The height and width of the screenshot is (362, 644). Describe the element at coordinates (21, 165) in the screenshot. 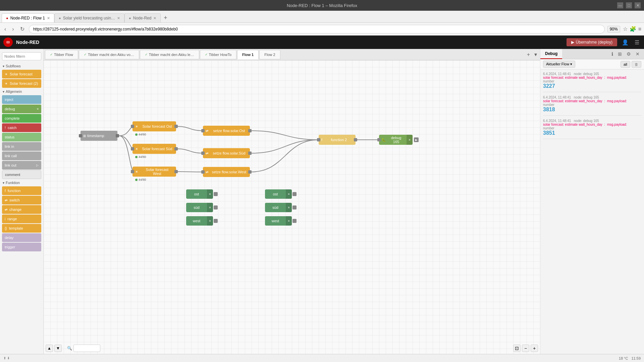

I see `sidebar-item-link-out: link out ▷` at that location.